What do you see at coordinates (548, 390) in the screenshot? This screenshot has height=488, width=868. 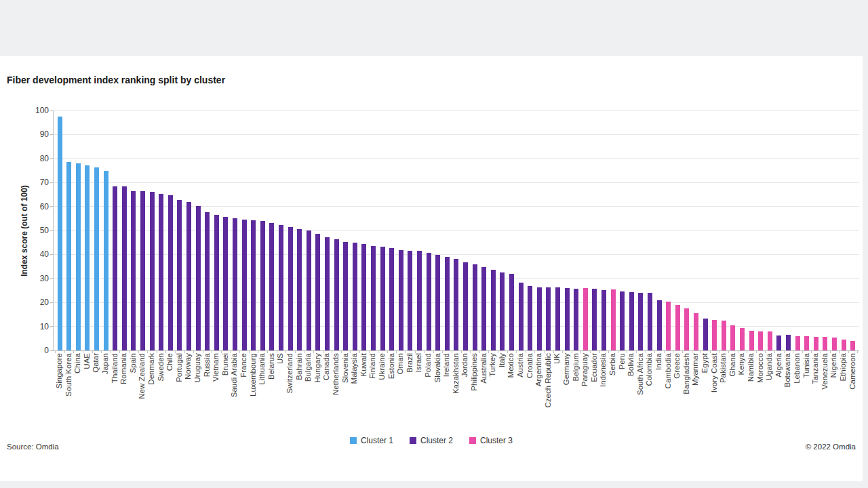 I see `x-label-czech-republic: Czech Republic` at bounding box center [548, 390].